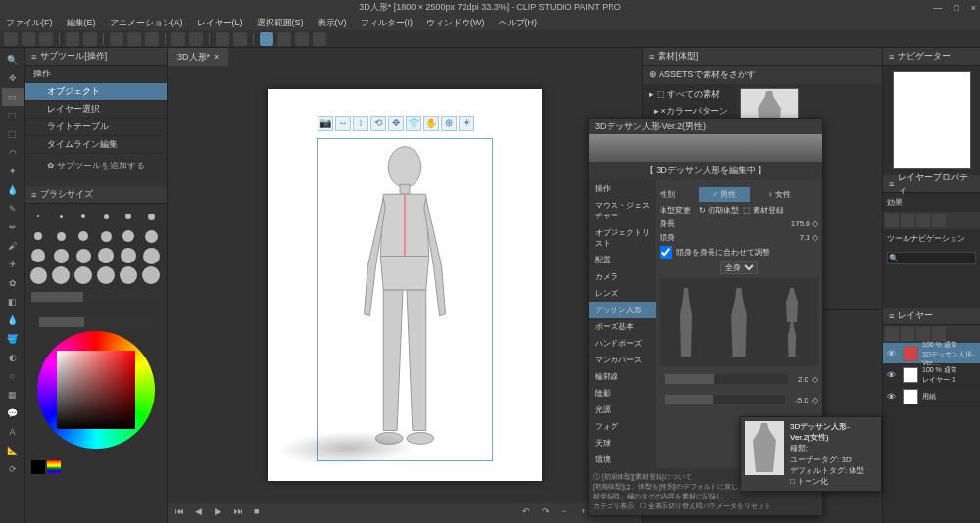 Image resolution: width=980 pixels, height=523 pixels. I want to click on maximize-icon: □, so click(956, 8).